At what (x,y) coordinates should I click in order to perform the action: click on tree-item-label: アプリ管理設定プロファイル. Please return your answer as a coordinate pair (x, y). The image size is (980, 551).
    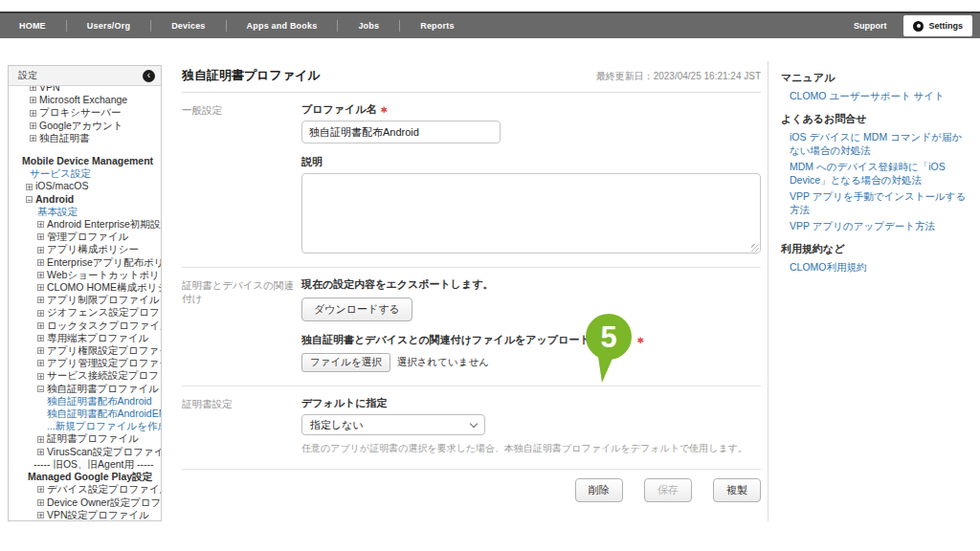
    Looking at the image, I should click on (104, 364).